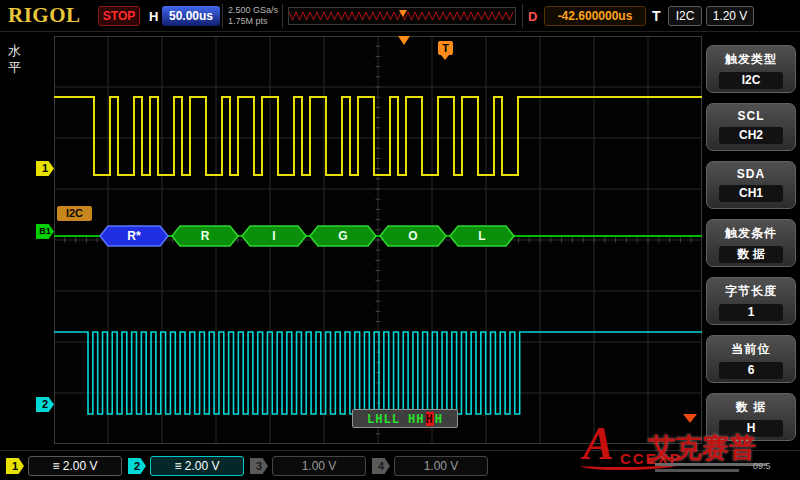  Describe the element at coordinates (137, 466) in the screenshot. I see `channel2-badge: 2` at that location.